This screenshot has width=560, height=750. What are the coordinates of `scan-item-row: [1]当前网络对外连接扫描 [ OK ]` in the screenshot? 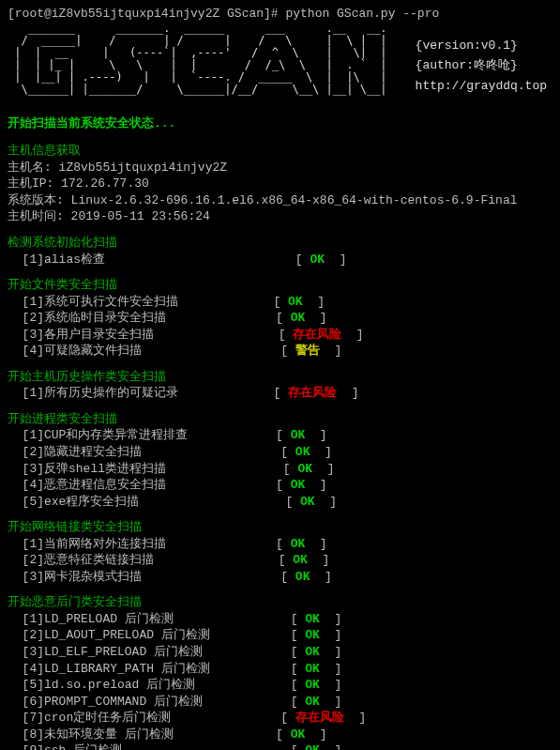 It's located at (280, 544).